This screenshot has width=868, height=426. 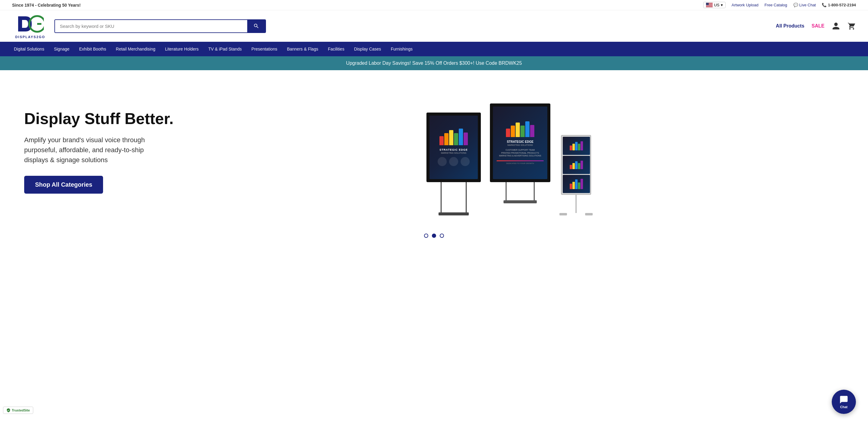 What do you see at coordinates (839, 5) in the screenshot?
I see `phone-link: 📞 1-800-572-2194` at bounding box center [839, 5].